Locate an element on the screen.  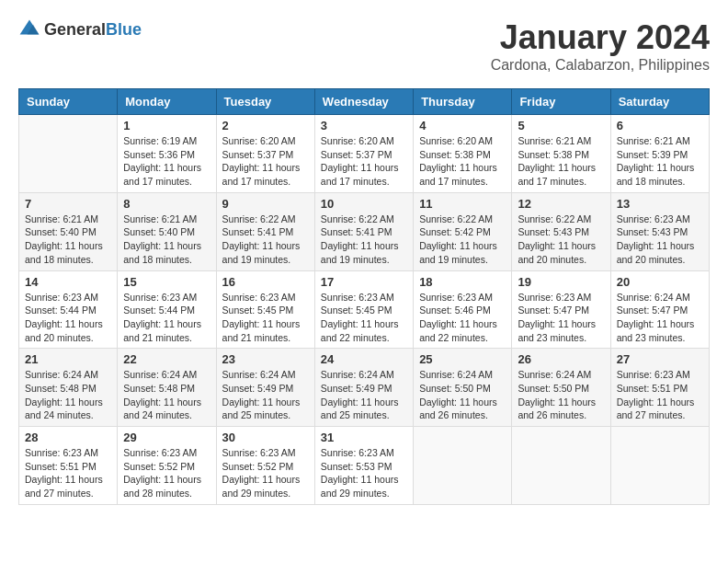
calendar-day-header: Sunday is located at coordinates (68, 102).